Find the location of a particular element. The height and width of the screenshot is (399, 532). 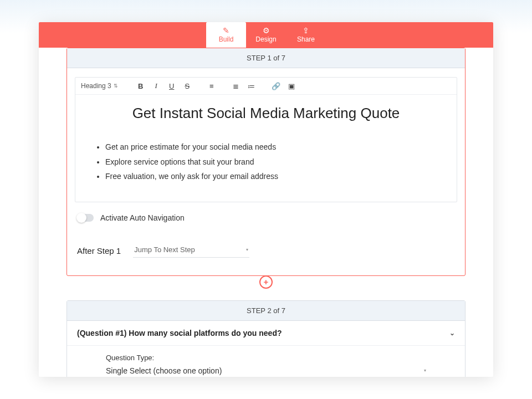

step-2-header: STEP 2 of 7 is located at coordinates (266, 311).